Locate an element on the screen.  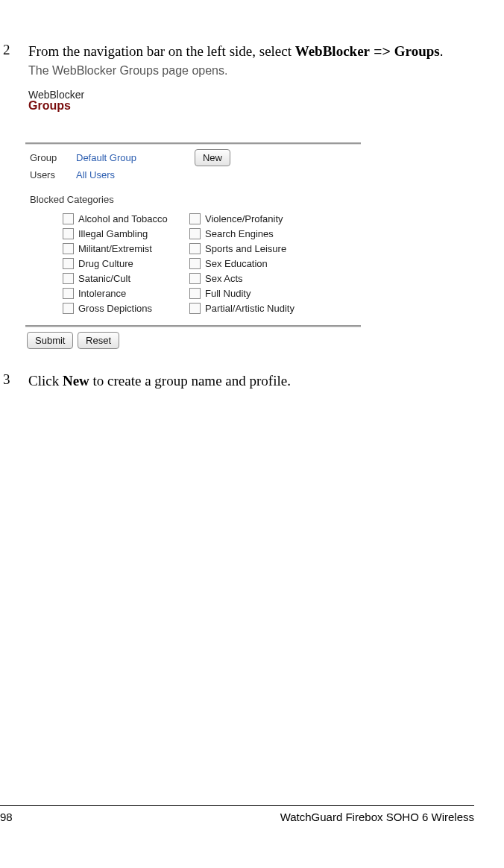
category-label: Militant/Extremist is located at coordinates (115, 249).